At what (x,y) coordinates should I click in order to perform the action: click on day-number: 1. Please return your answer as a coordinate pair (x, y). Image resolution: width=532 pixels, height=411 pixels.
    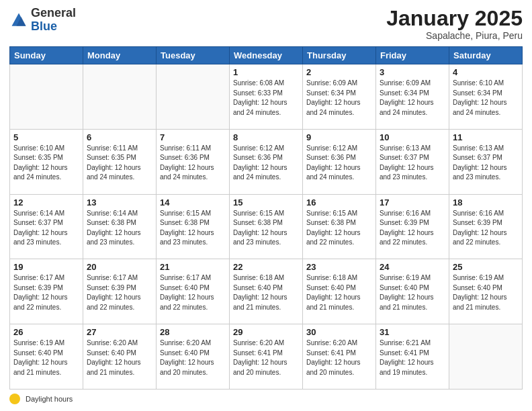
    Looking at the image, I should click on (266, 73).